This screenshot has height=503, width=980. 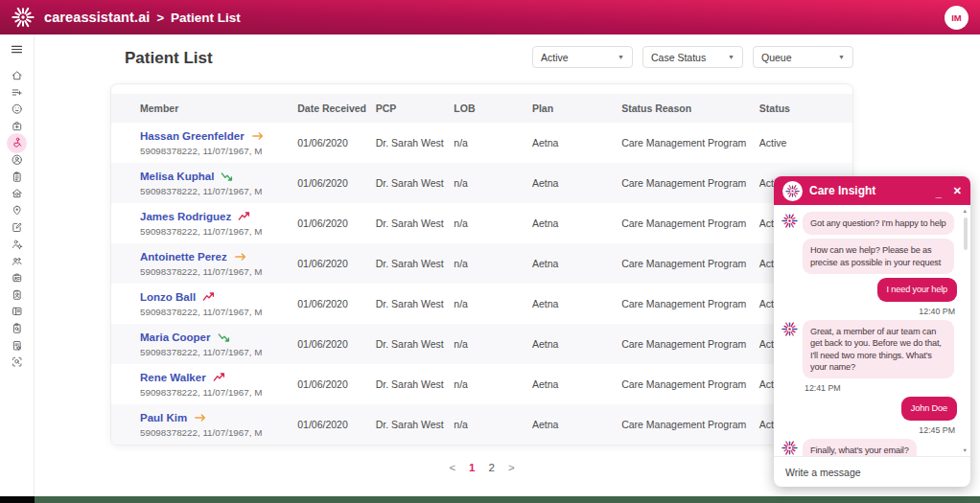 I want to click on account-icon, so click(x=17, y=160).